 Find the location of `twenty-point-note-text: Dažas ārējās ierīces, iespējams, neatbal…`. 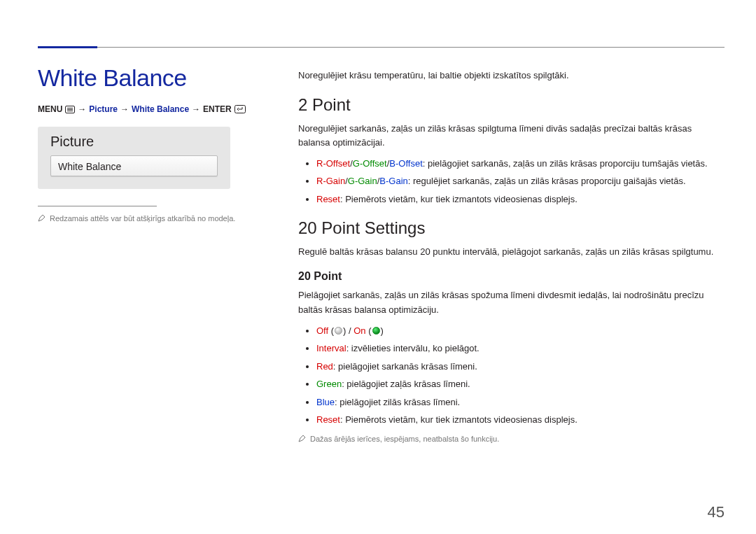

twenty-point-note-text: Dažas ārējās ierīces, iespējams, neatbal… is located at coordinates (405, 440).